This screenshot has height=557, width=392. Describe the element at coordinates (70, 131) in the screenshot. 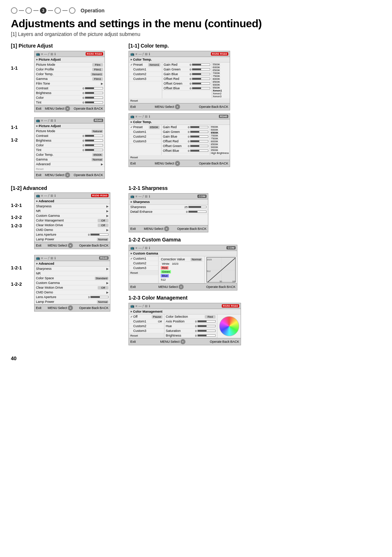

I see `menu-row: Picture ModeNatural` at that location.